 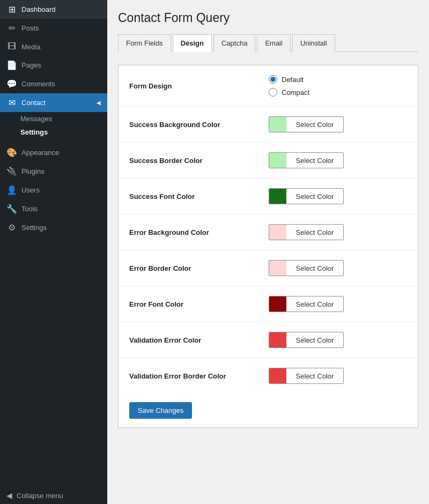 What do you see at coordinates (338, 196) in the screenshot?
I see `color-control-success-font: Select Color` at bounding box center [338, 196].